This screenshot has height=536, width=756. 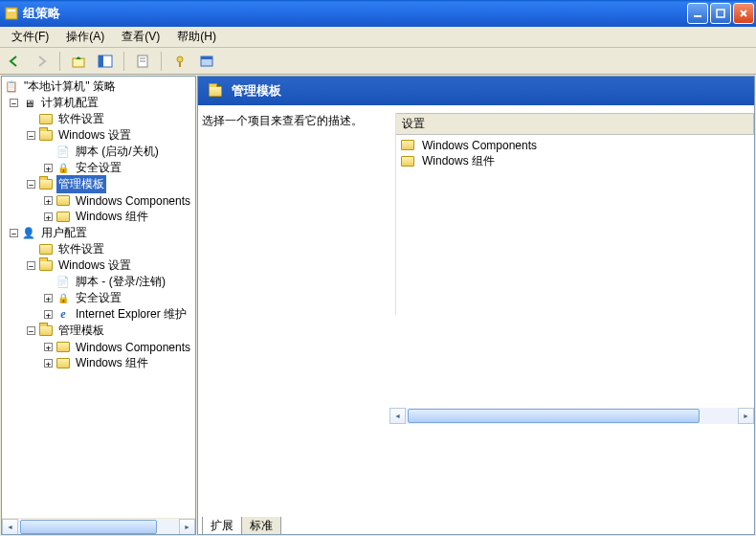 What do you see at coordinates (577, 145) in the screenshot?
I see `list-item: Windows Components` at bounding box center [577, 145].